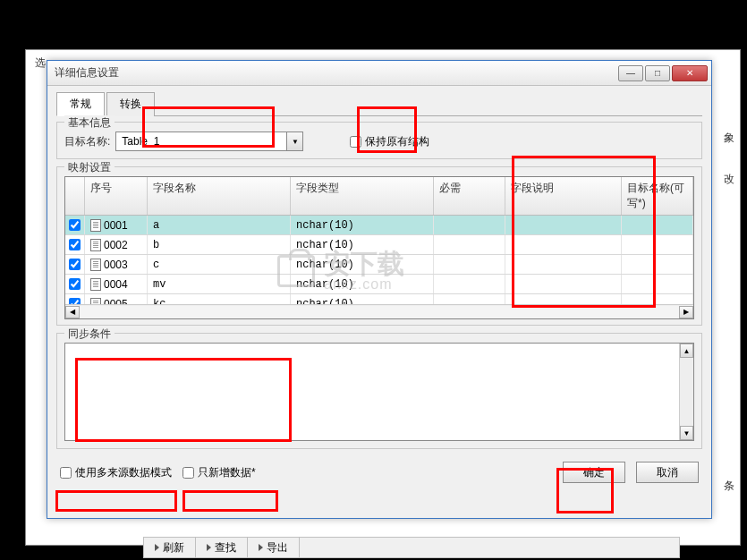 Image resolution: width=747 pixels, height=560 pixels. I want to click on target-name-input, so click(201, 141).